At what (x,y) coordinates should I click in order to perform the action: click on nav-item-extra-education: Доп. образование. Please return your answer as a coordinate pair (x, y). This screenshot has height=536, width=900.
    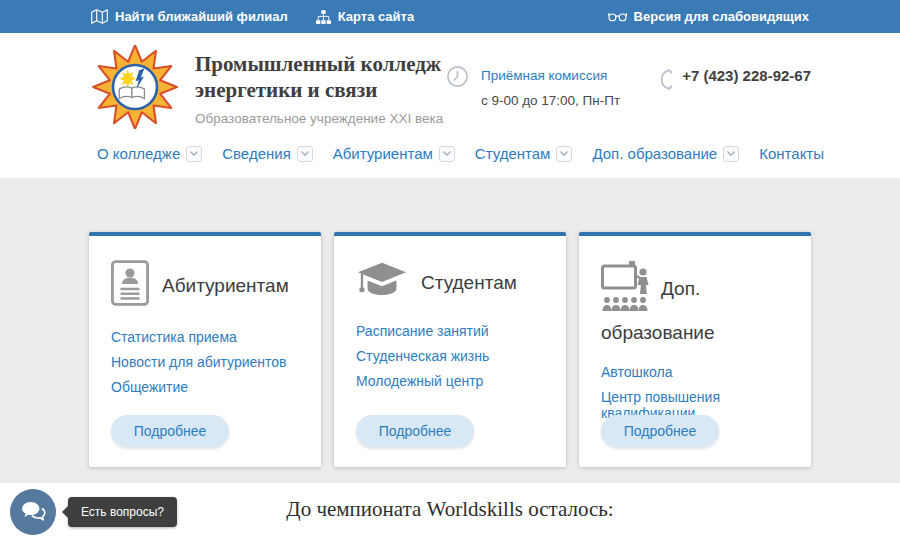
    Looking at the image, I should click on (666, 154).